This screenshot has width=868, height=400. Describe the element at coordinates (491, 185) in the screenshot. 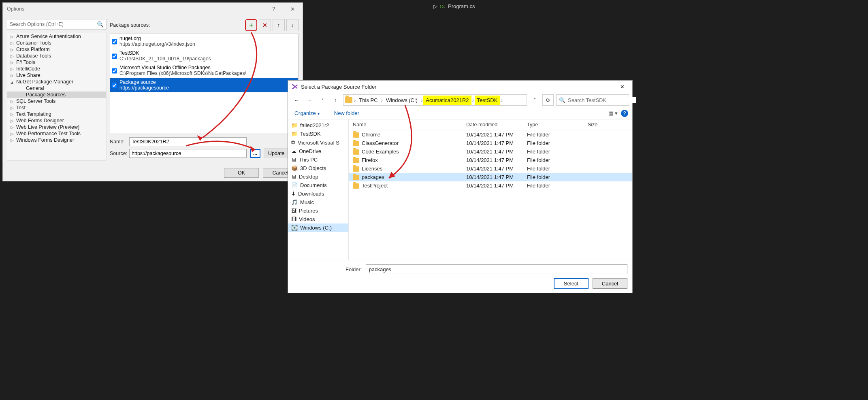

I see `list-item: TestProject 10/14/2021 1:47 PMFile folde…` at that location.